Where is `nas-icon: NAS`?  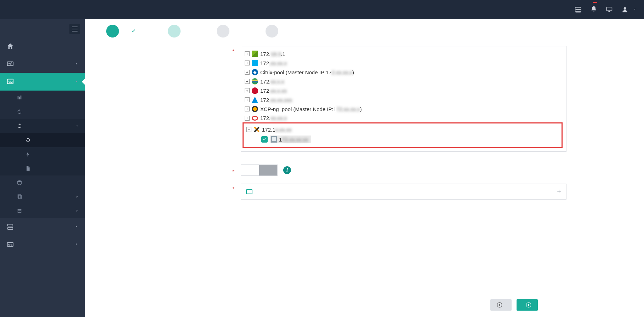
nas-icon: NAS is located at coordinates (10, 244).